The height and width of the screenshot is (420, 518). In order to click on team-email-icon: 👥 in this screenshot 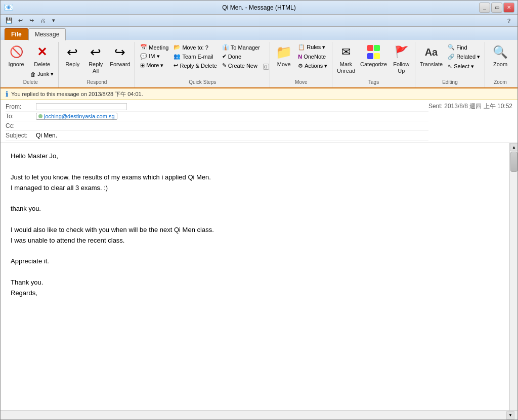, I will do `click(177, 57)`.